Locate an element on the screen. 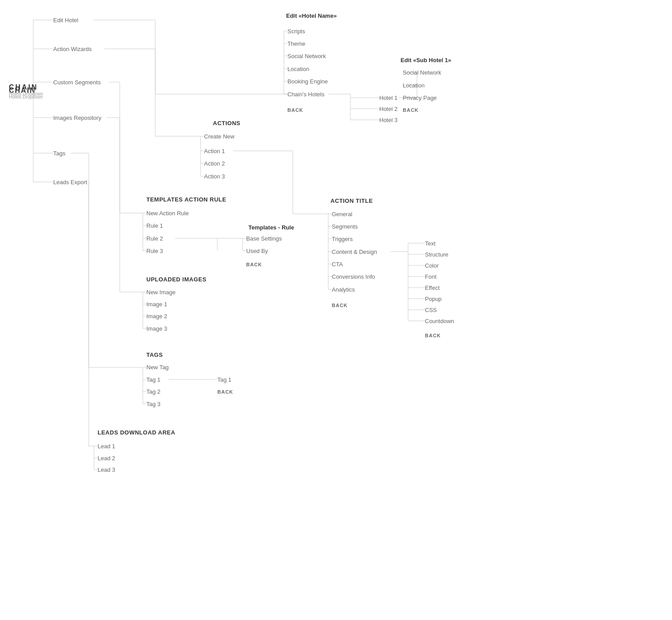  uploaded-images-new: New Image is located at coordinates (161, 292).